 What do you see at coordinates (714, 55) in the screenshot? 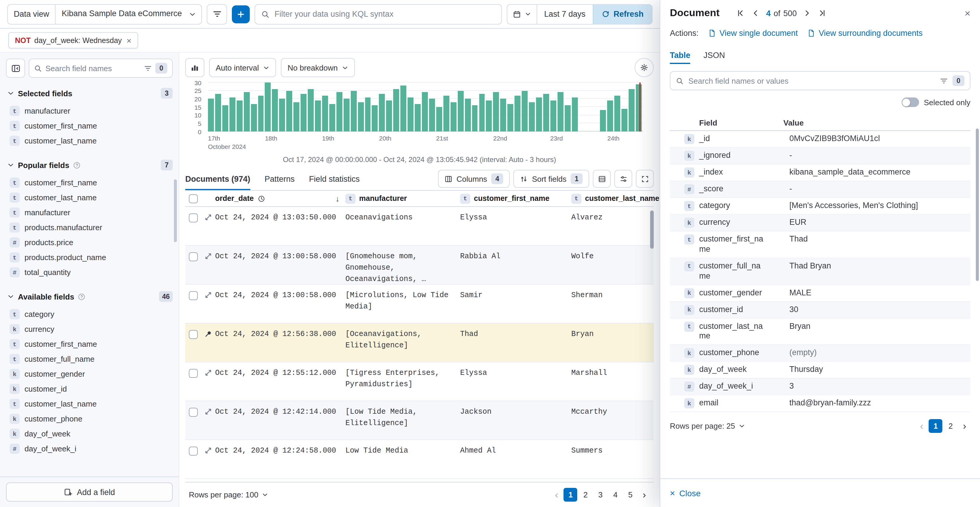
I see `tab-json: JSON` at bounding box center [714, 55].